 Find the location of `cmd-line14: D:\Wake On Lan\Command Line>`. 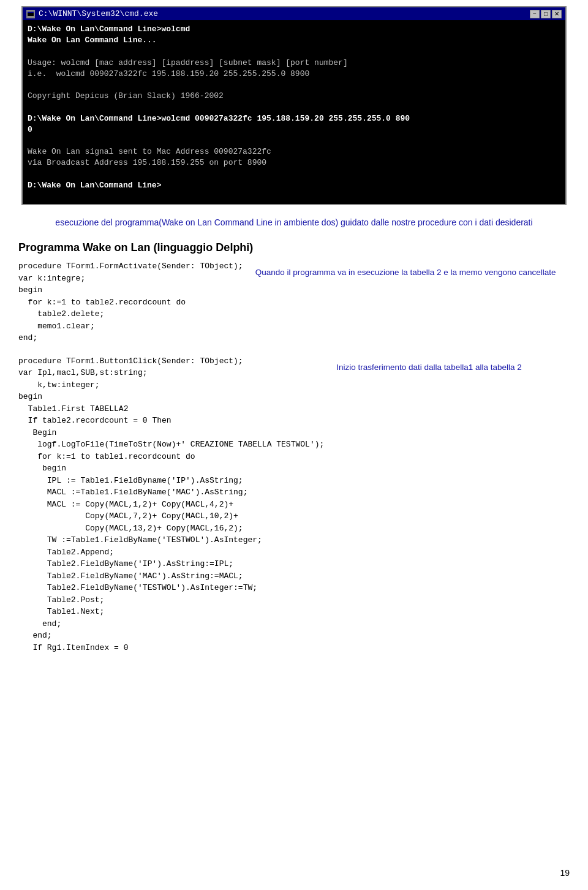

cmd-line14: D:\Wake On Lan\Command Line> is located at coordinates (94, 185).